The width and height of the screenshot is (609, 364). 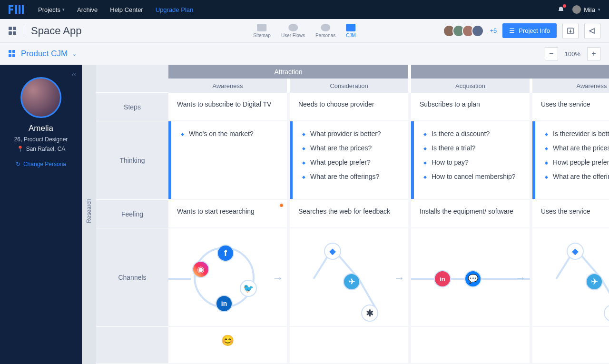 I want to click on row-label-thinking: Thinking, so click(x=132, y=161).